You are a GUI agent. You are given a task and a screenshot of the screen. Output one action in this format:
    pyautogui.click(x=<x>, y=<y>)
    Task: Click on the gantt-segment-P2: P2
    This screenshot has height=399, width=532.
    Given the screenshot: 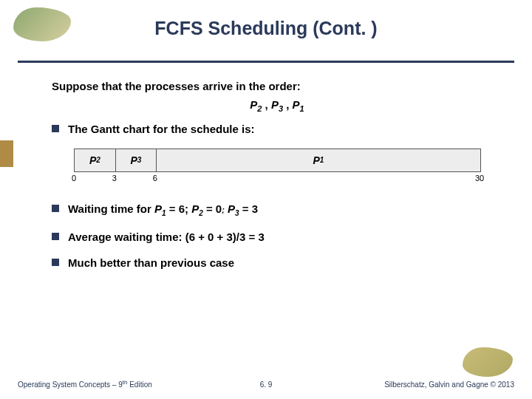 What is the action you would take?
    pyautogui.click(x=95, y=160)
    